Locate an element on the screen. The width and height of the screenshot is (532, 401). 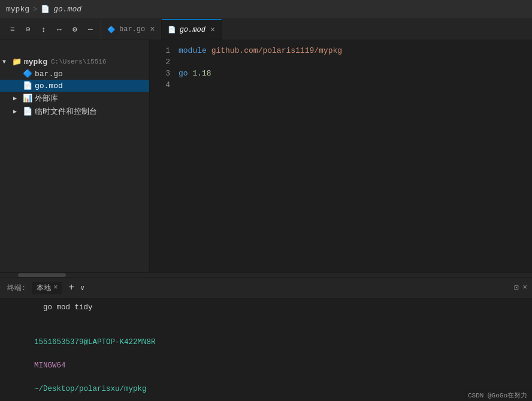
tab-bar: ≡ ⊙ ↕ ↔ ⚙ — 🔷 bar.go × 📄 go.mod × is located at coordinates (266, 30).